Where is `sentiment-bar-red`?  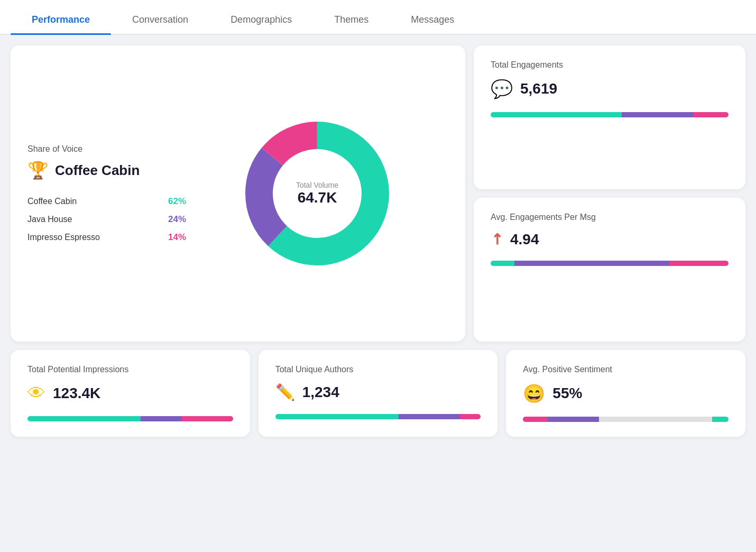
sentiment-bar-red is located at coordinates (535, 419).